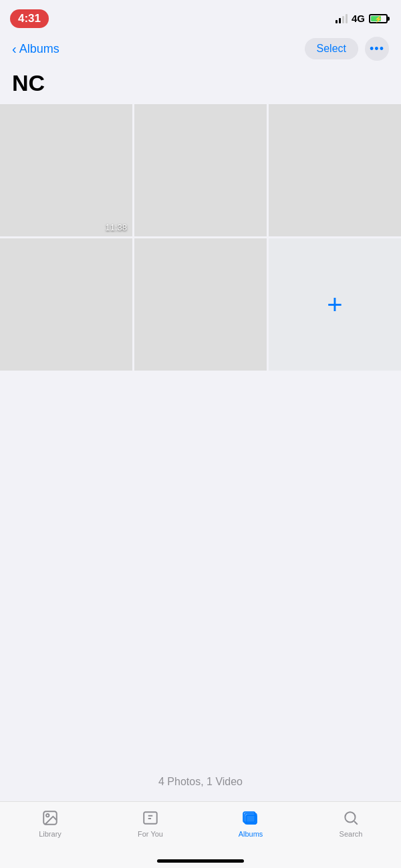 This screenshot has width=401, height=868. What do you see at coordinates (200, 782) in the screenshot?
I see `photo-count: 4 Photos, 1 Video` at bounding box center [200, 782].